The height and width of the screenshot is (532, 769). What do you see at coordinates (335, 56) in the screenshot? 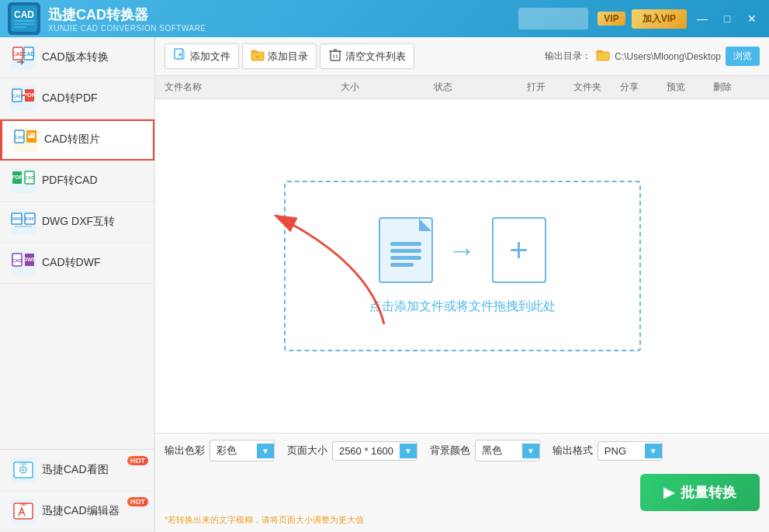
I see `clear-icon` at bounding box center [335, 56].